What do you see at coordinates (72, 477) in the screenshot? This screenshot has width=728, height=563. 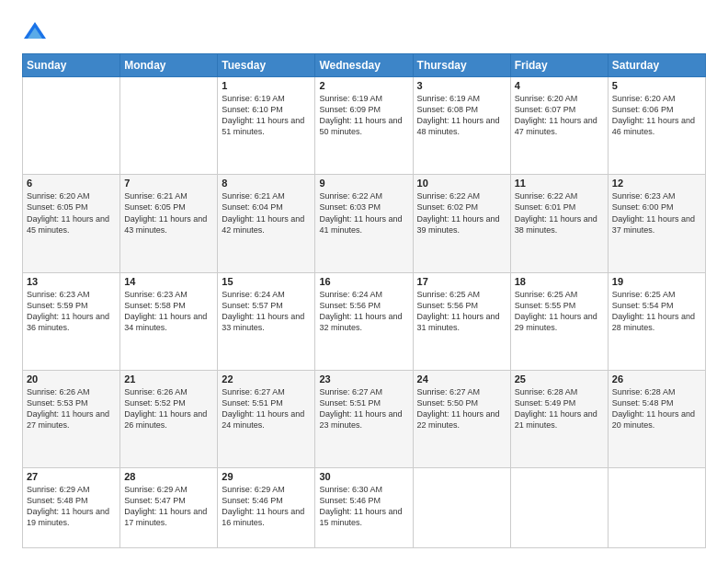 I see `day-number: 27` at bounding box center [72, 477].